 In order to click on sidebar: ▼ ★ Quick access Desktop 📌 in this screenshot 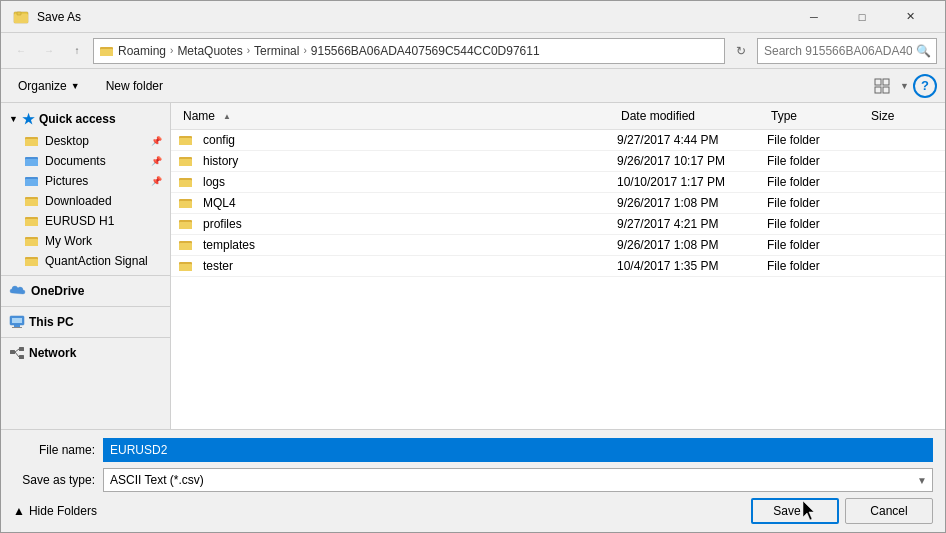, I will do `click(86, 266)`.